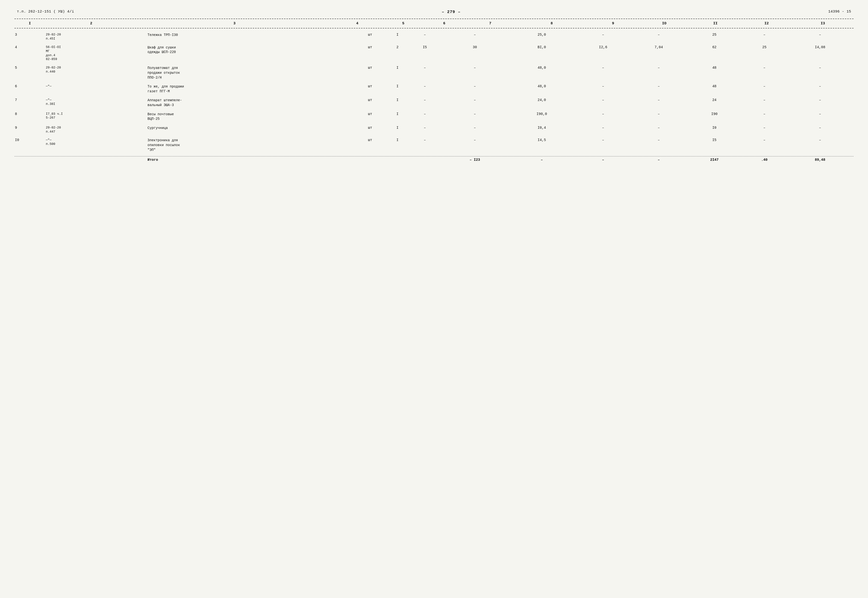  I want to click on cell-6-11: I90, so click(714, 117).